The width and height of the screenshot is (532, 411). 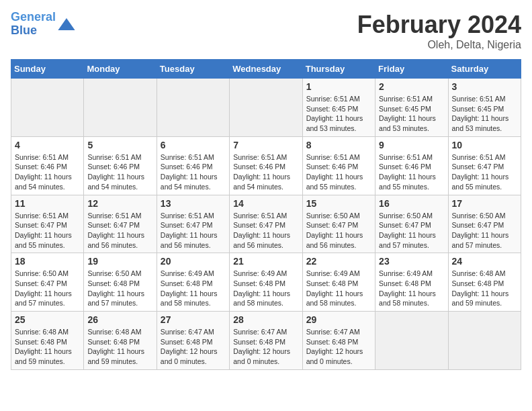 I want to click on weekday-header: Thursday, so click(x=339, y=69).